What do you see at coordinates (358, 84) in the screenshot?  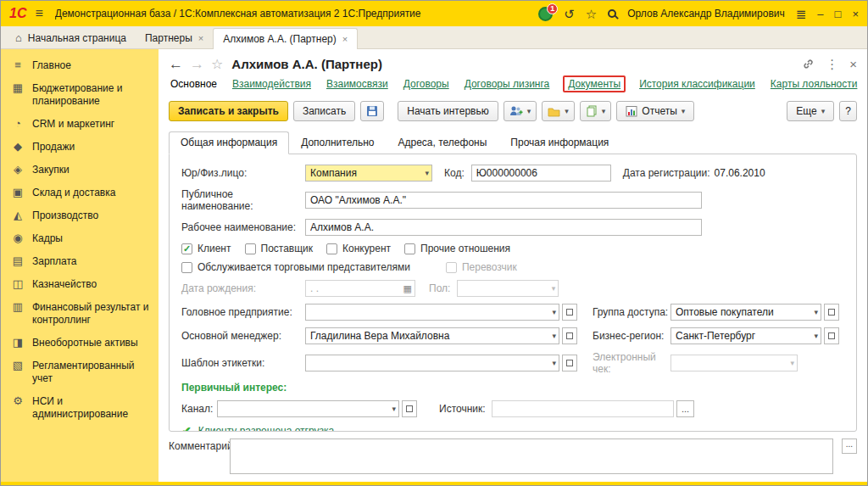 I see `nav-link-relations: Взаимосвязи` at bounding box center [358, 84].